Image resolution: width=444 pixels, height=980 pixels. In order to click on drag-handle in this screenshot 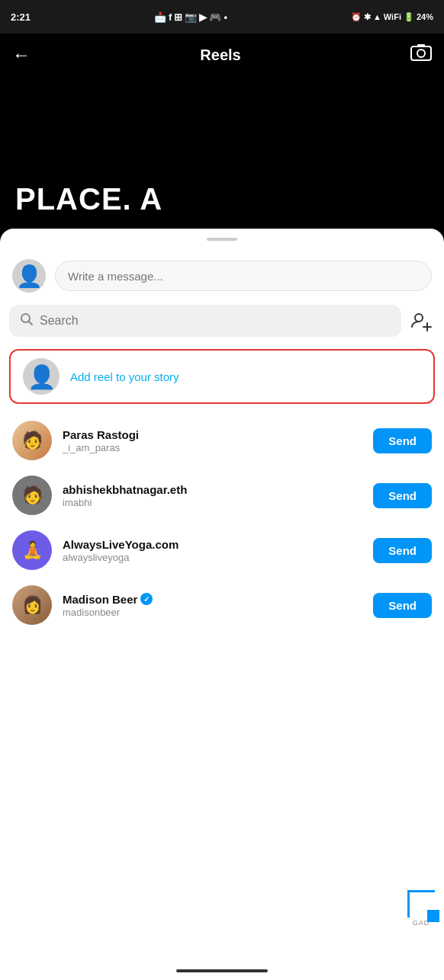, I will do `click(222, 239)`.